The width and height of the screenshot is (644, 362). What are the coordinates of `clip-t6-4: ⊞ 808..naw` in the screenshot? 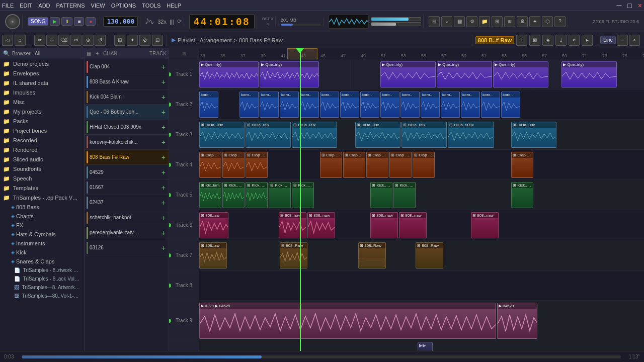 It's located at (413, 225).